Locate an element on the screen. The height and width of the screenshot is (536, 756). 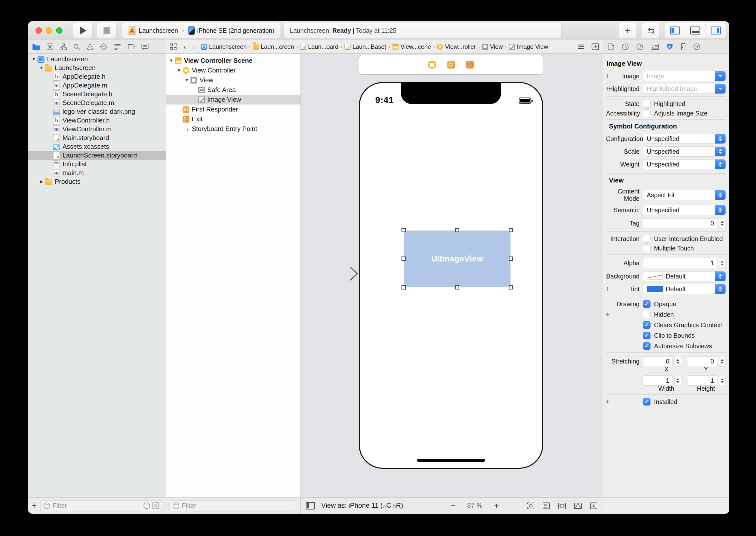
size-inspector-tab is located at coordinates (683, 47).